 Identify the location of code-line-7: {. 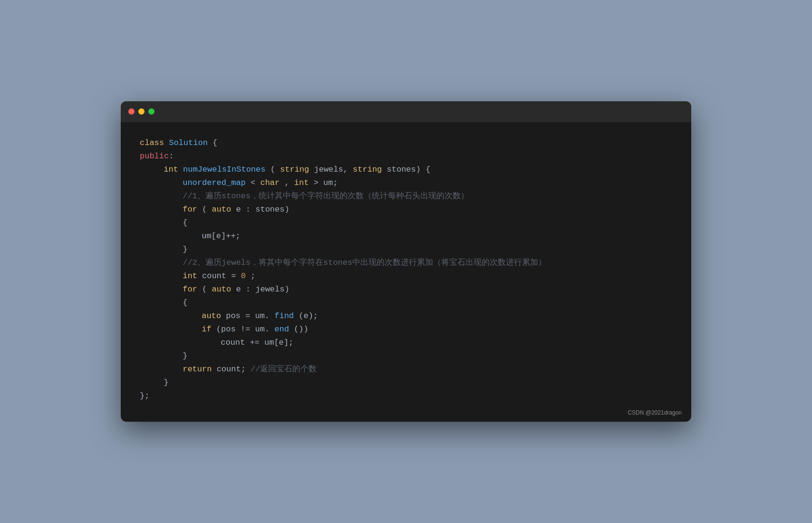
(406, 223).